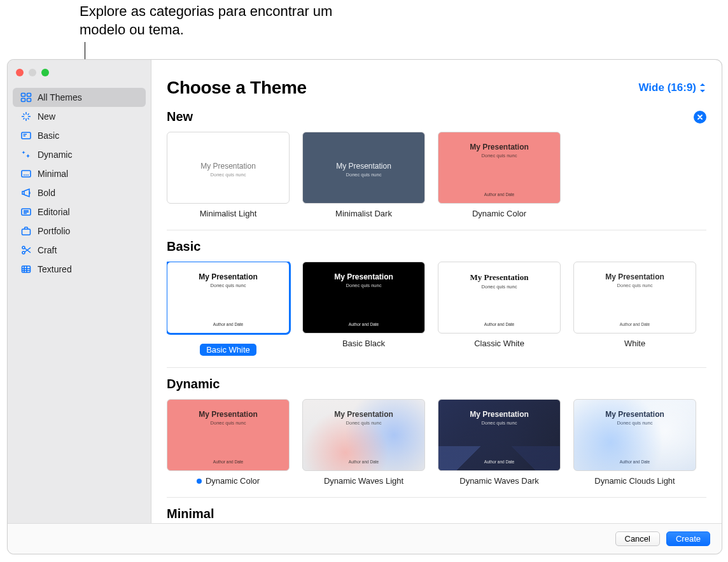 This screenshot has height=562, width=728. I want to click on sidebar-item-textured: Textured, so click(79, 269).